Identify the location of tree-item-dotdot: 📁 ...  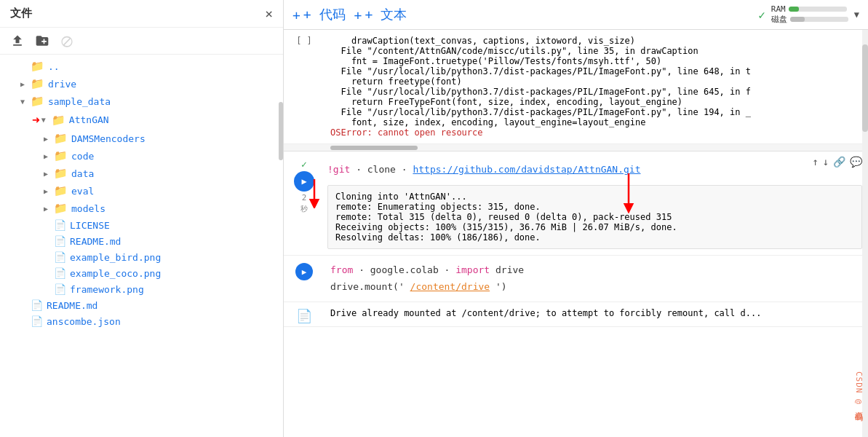
(141, 66).